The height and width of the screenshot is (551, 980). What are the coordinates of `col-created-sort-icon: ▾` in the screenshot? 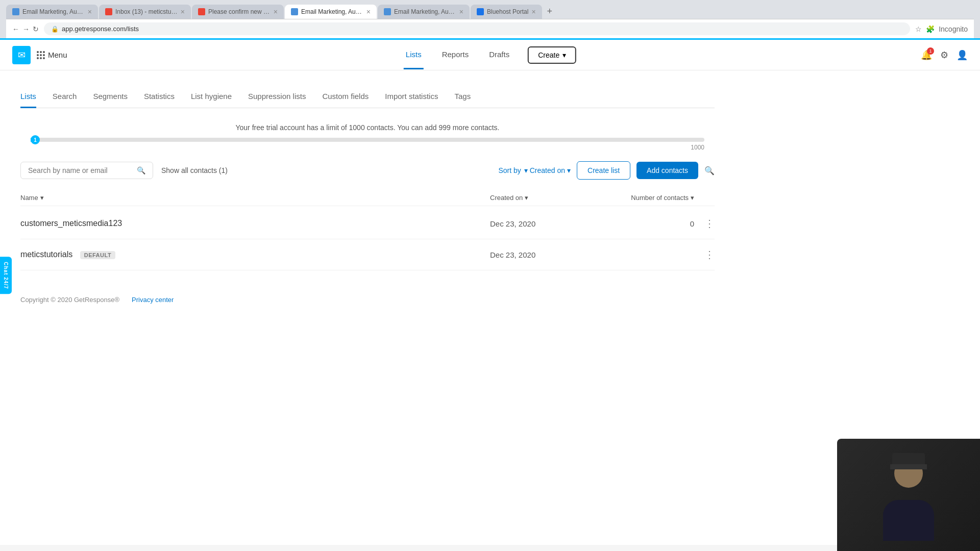 It's located at (527, 198).